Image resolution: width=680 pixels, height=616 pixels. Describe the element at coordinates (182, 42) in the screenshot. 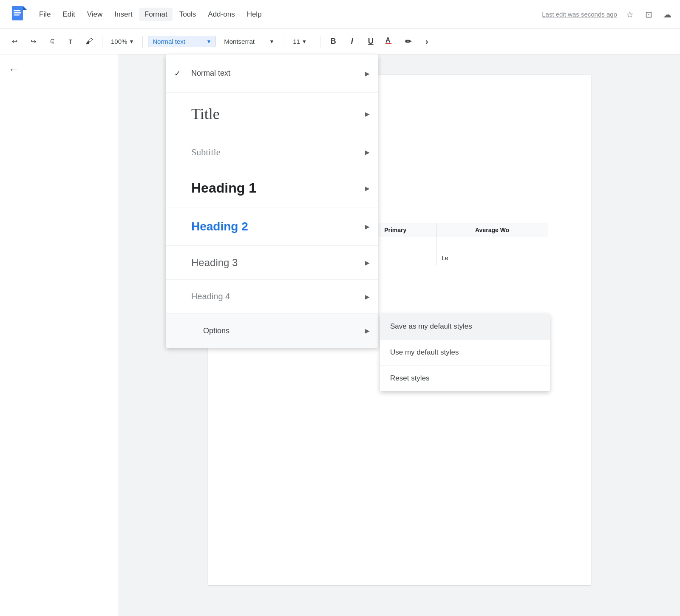

I see `style-dropdown: Normal text ▼` at that location.